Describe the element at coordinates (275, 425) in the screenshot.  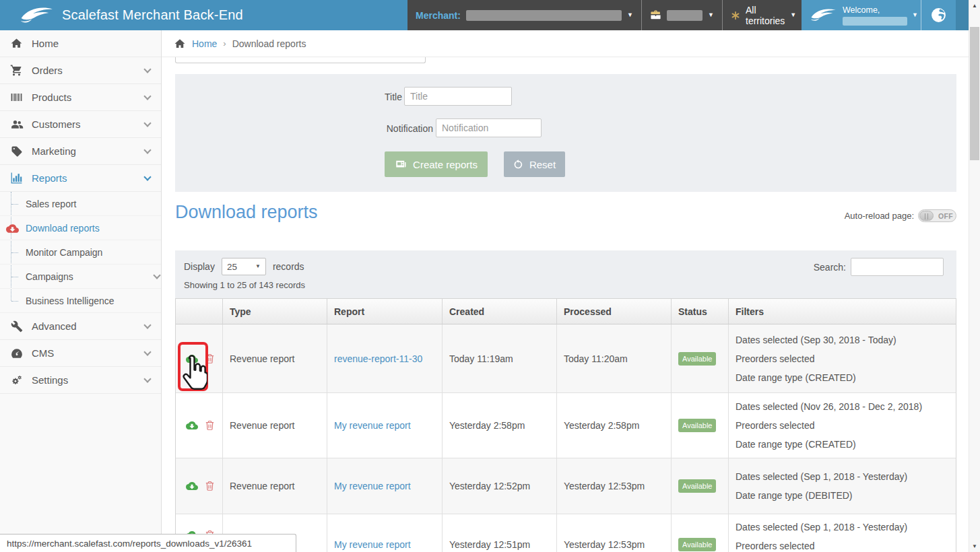
I see `type-cell: Revenue report` at that location.